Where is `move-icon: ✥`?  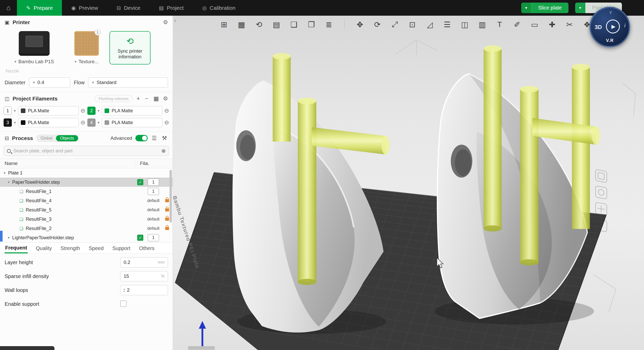
move-icon: ✥ is located at coordinates (360, 24).